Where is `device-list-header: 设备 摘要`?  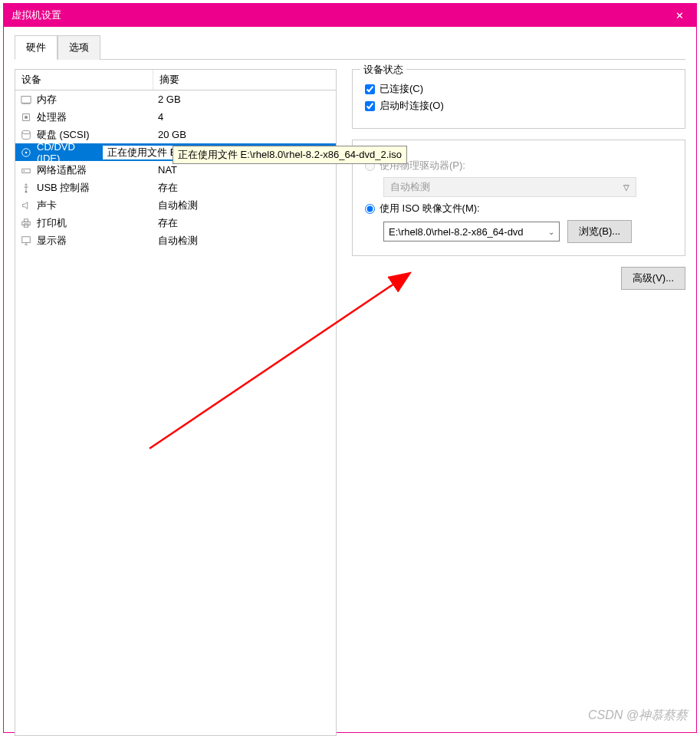
device-list-header: 设备 摘要 is located at coordinates (176, 80).